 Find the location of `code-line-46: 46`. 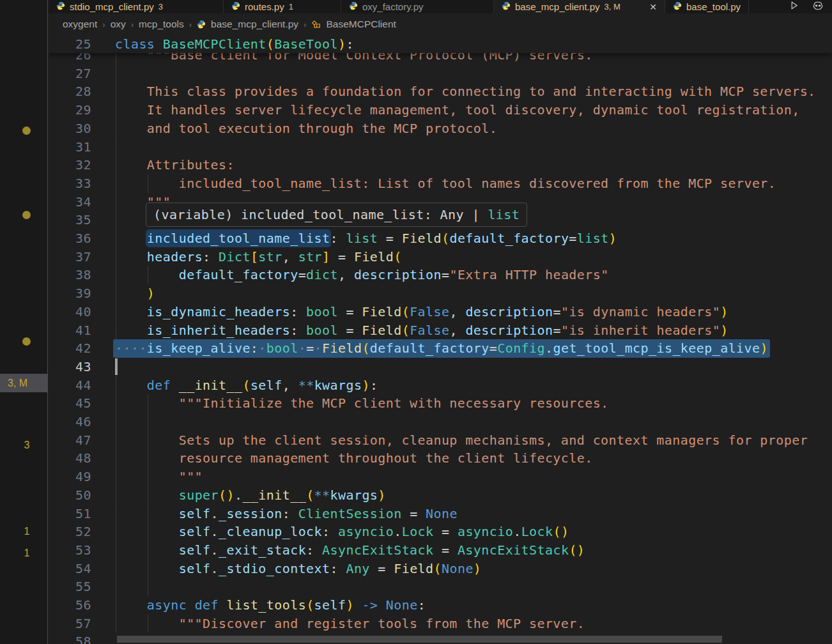

code-line-46: 46 is located at coordinates (440, 422).